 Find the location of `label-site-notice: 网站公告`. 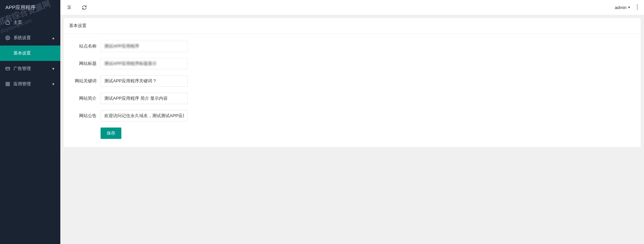

label-site-notice: 网站公告 is located at coordinates (85, 116).